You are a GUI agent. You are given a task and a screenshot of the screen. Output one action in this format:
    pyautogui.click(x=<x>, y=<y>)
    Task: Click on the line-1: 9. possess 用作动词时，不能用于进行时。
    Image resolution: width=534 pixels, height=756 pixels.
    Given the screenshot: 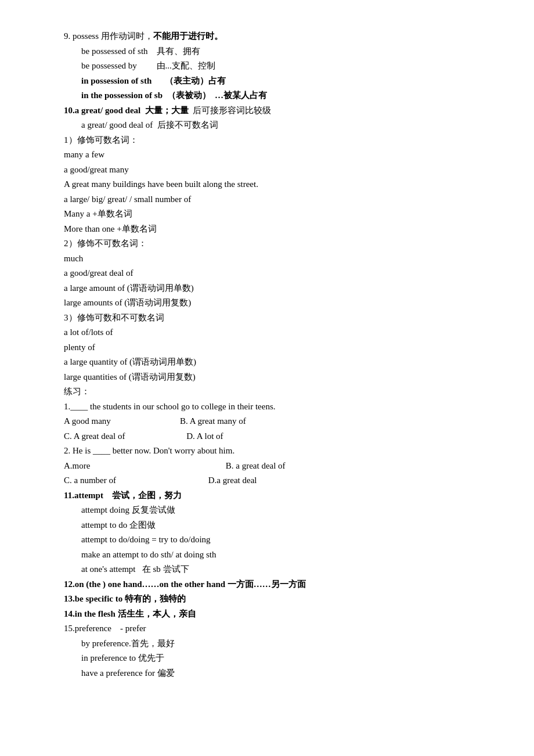 What is the action you would take?
    pyautogui.click(x=270, y=37)
    